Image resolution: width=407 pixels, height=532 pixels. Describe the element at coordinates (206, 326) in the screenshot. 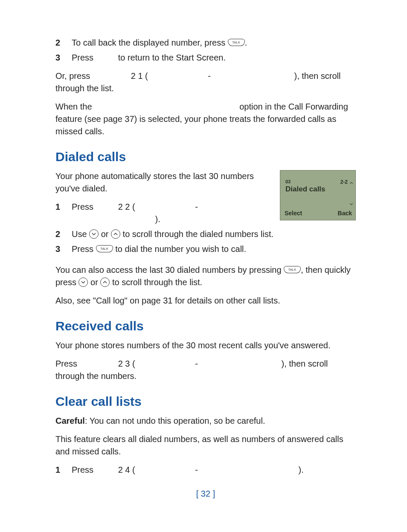

I see `heading-received-calls: Received calls` at that location.